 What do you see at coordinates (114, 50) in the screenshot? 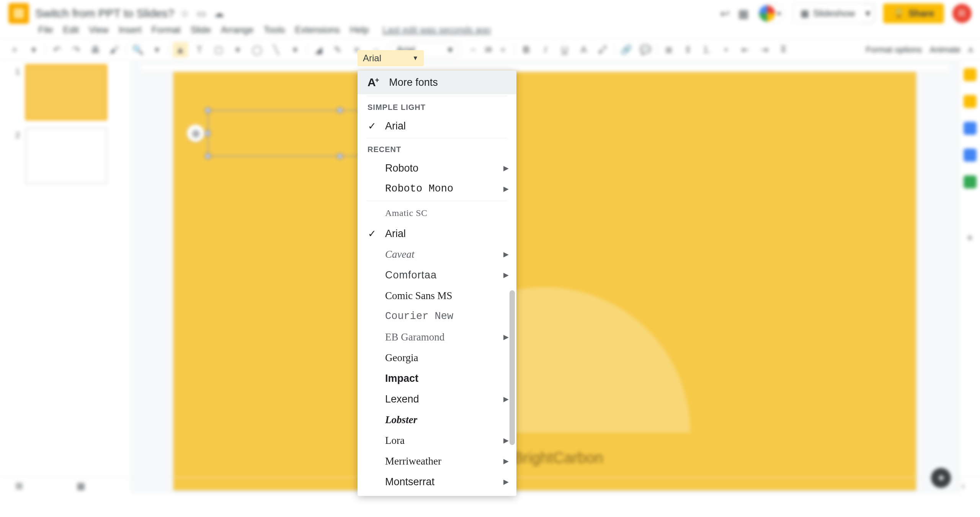
I see `paint-format-button: 🖌` at bounding box center [114, 50].